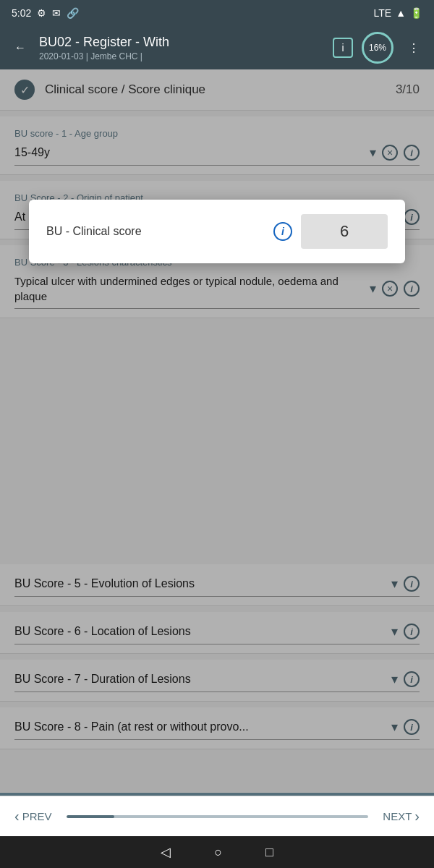  What do you see at coordinates (378, 48) in the screenshot?
I see `progress-circle: 16%` at bounding box center [378, 48].